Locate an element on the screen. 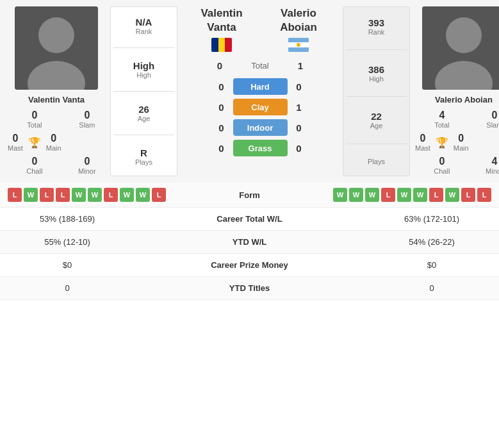 The width and height of the screenshot is (499, 448). left-rank-lbl: Rank is located at coordinates (144, 31).